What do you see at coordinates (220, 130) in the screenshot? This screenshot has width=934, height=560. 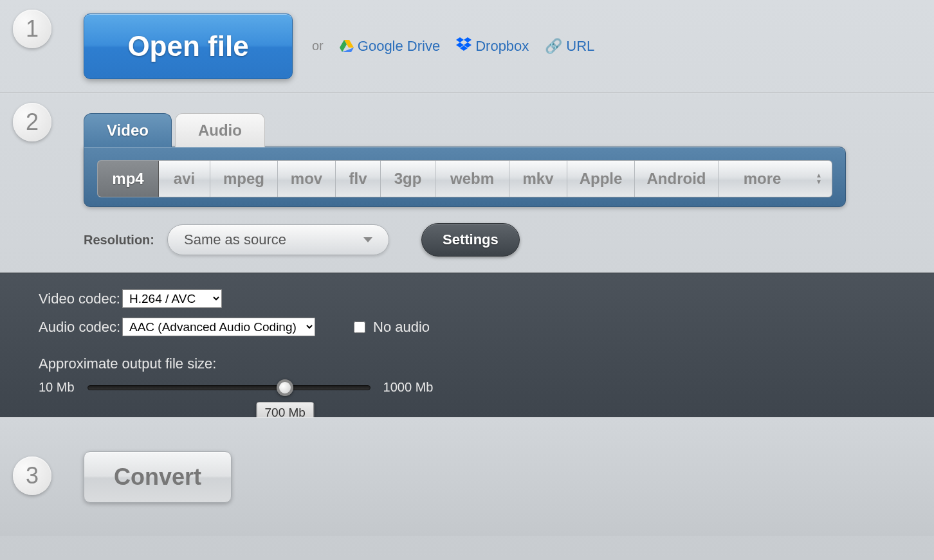 I see `tab-audio: Audio` at bounding box center [220, 130].